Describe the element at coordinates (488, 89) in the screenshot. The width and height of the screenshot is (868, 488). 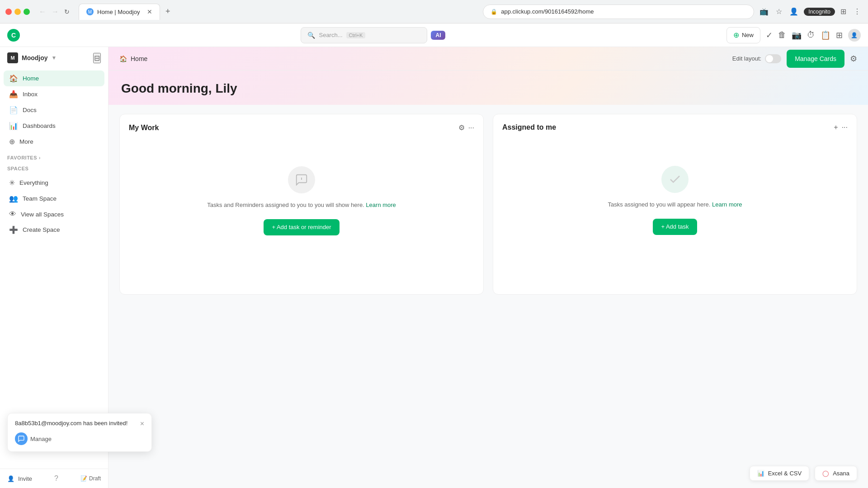
I see `greeting-text: Good morning, Lily` at that location.